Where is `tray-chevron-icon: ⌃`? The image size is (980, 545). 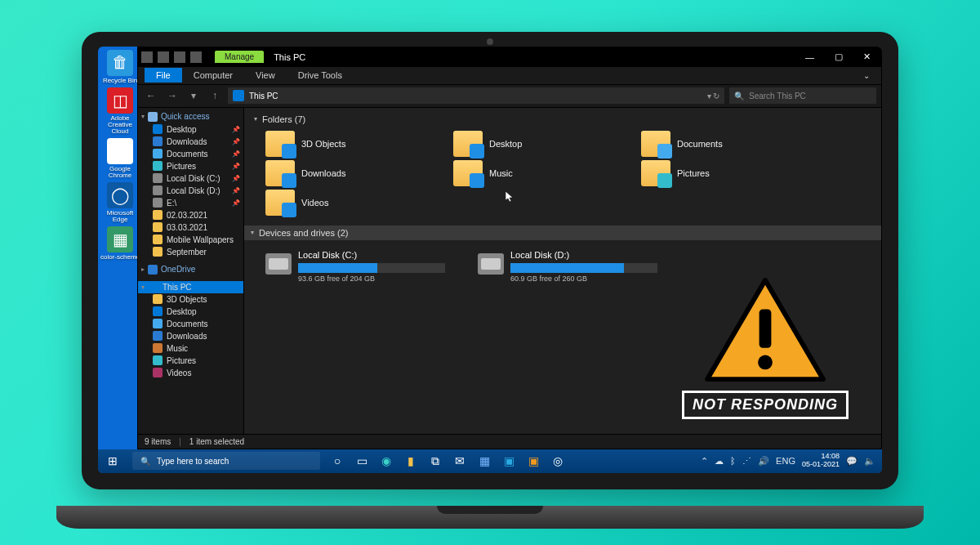
tray-chevron-icon: ⌃ is located at coordinates (704, 461).